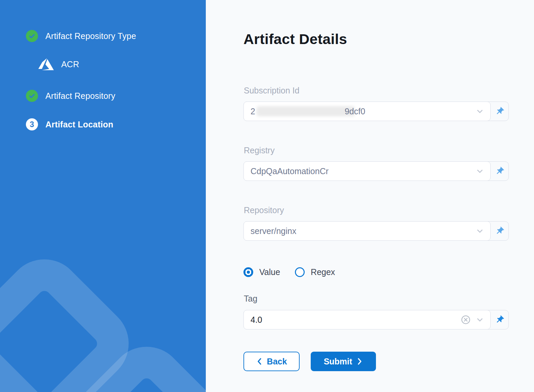  I want to click on repository-select: server/nginx, so click(367, 231).